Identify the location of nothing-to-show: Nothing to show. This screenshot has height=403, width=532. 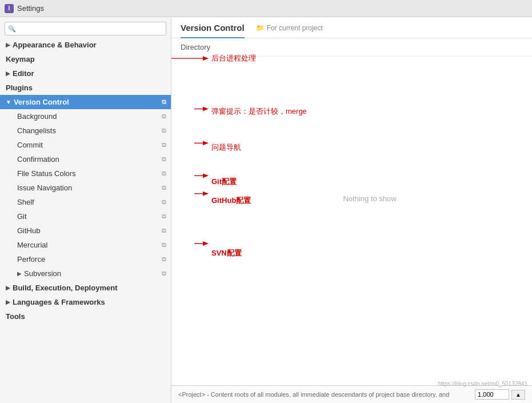
(369, 199).